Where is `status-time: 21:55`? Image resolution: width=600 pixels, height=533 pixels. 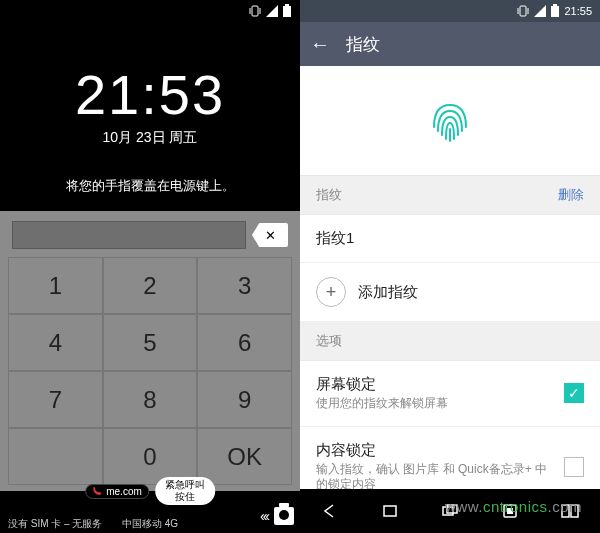
status-time: 21:55 is located at coordinates (578, 11).